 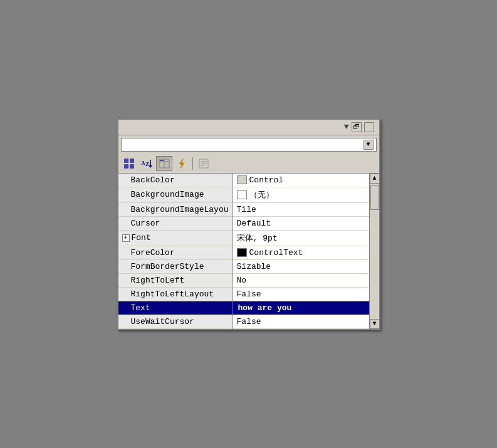 What do you see at coordinates (249, 145) in the screenshot?
I see `object-selector: ▼` at bounding box center [249, 145].